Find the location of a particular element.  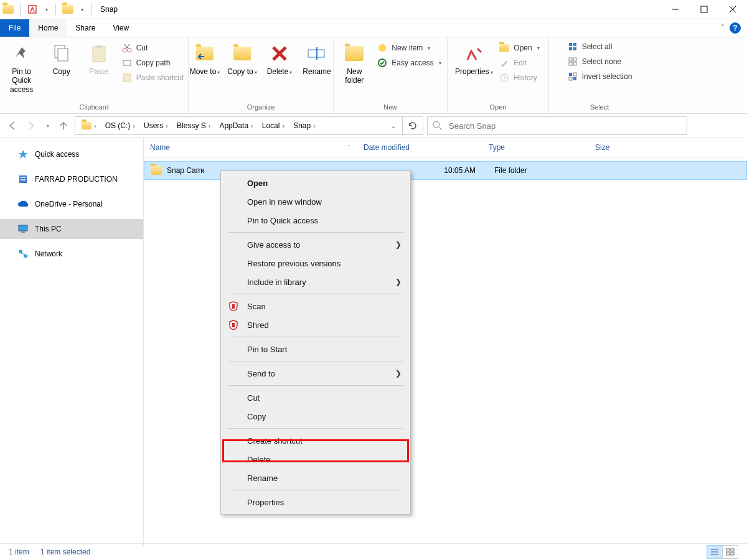

col-size: Size is located at coordinates (624, 147).